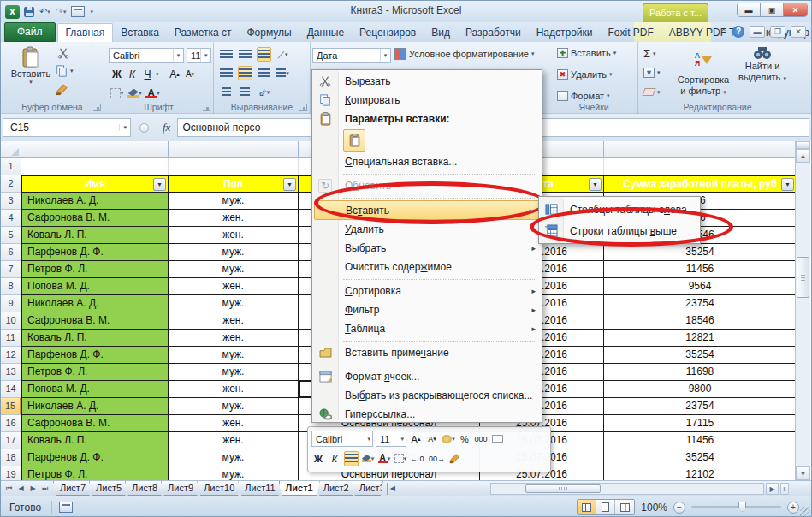 This screenshot has width=812, height=517. Describe the element at coordinates (336, 488) in the screenshot. I see `sheet-tab-лист2: Лист2` at that location.